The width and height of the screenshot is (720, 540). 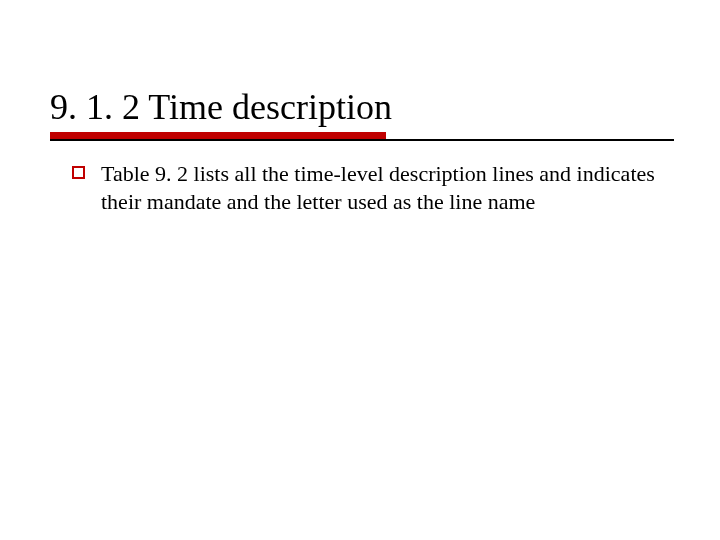 I want to click on slide-title: 9. 1. 2 Time description, so click(x=355, y=108).